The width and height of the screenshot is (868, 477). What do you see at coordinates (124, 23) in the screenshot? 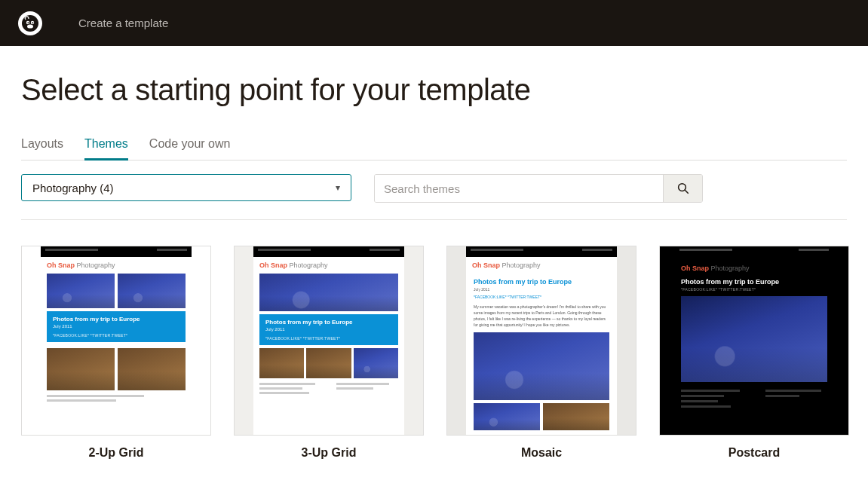
I see `breadcrumb: Create a template` at bounding box center [124, 23].